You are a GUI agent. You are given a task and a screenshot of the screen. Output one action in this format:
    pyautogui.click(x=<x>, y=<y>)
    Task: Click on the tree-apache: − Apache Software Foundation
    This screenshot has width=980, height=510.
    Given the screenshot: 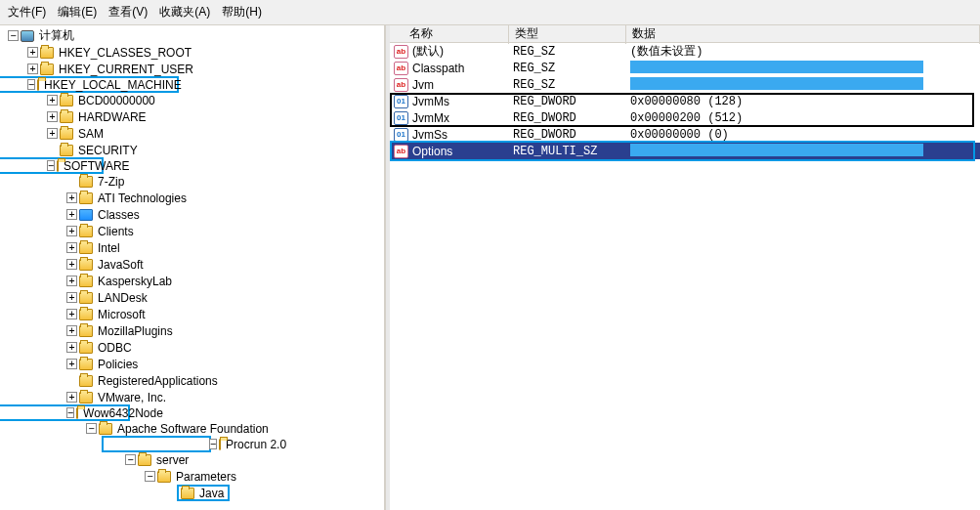 What is the action you would take?
    pyautogui.click(x=192, y=428)
    